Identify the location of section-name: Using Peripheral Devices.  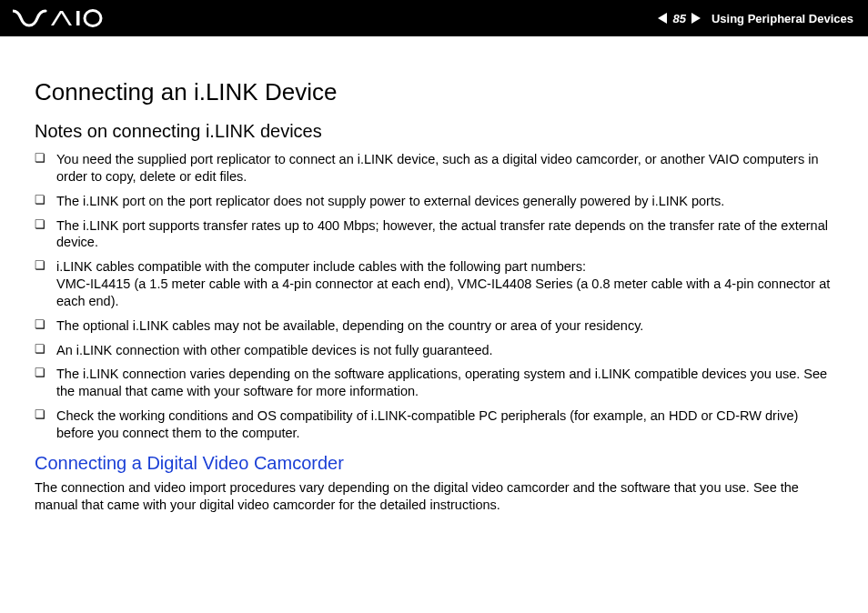
(782, 18).